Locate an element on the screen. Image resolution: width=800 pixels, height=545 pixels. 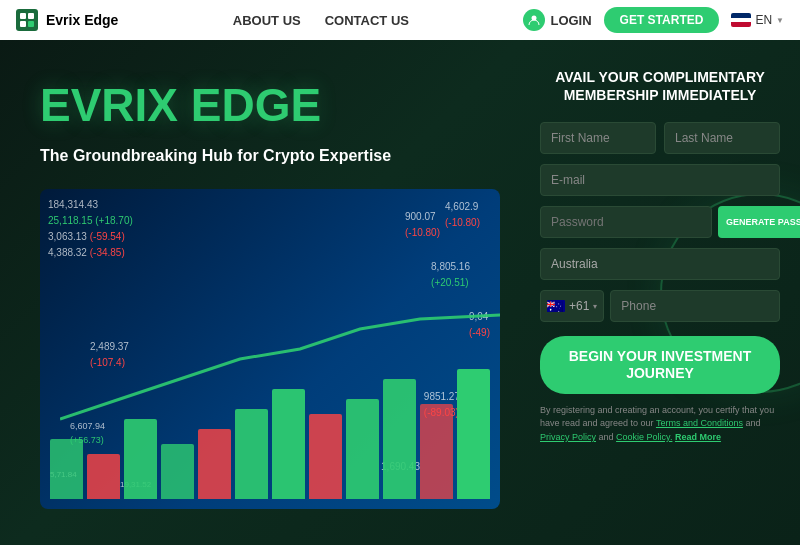
login-label: LOGIN is located at coordinates (570, 20).